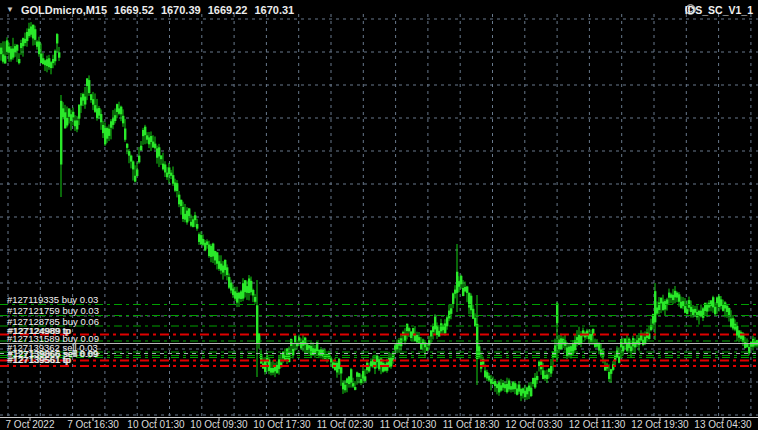  What do you see at coordinates (53, 310) in the screenshot?
I see `order-label: #127121759 buy 0.03` at bounding box center [53, 310].